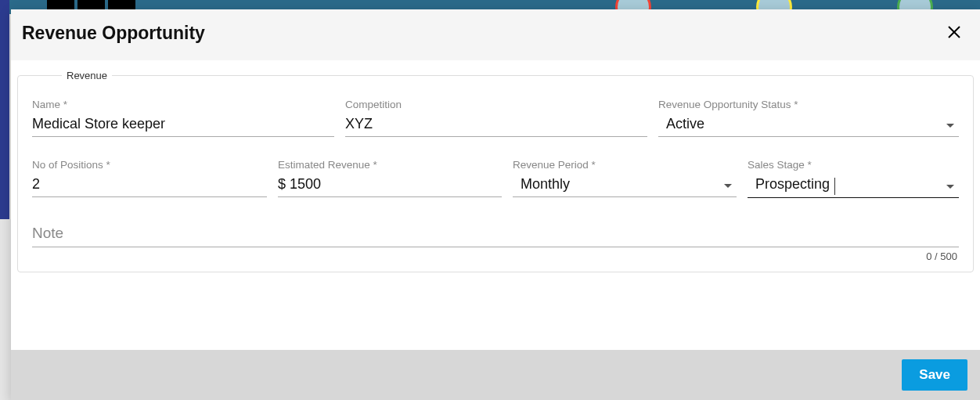 The height and width of the screenshot is (400, 980). Describe the element at coordinates (390, 186) in the screenshot. I see `estimated-input` at that location.